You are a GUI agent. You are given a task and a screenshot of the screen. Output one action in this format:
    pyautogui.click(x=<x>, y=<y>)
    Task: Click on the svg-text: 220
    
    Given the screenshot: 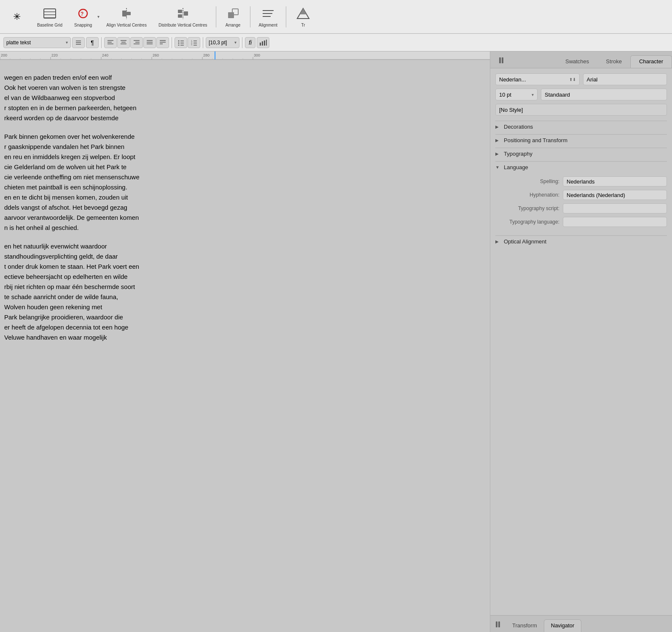 What is the action you would take?
    pyautogui.click(x=55, y=55)
    